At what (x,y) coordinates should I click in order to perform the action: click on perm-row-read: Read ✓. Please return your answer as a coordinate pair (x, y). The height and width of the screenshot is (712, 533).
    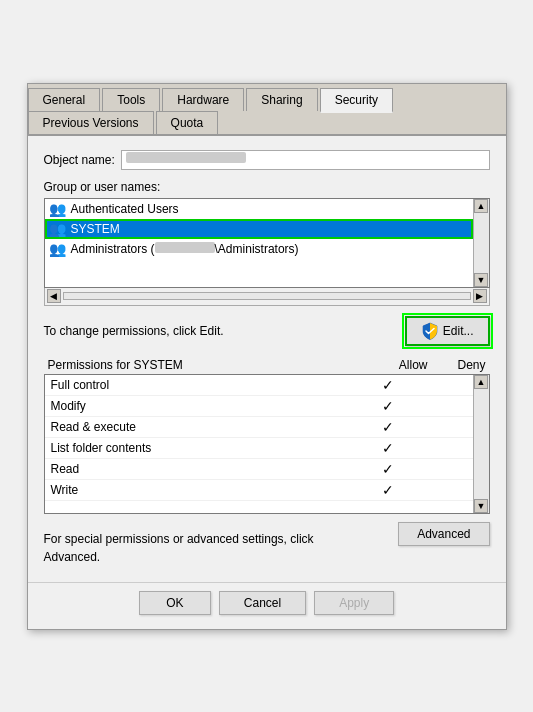
    Looking at the image, I should click on (267, 470).